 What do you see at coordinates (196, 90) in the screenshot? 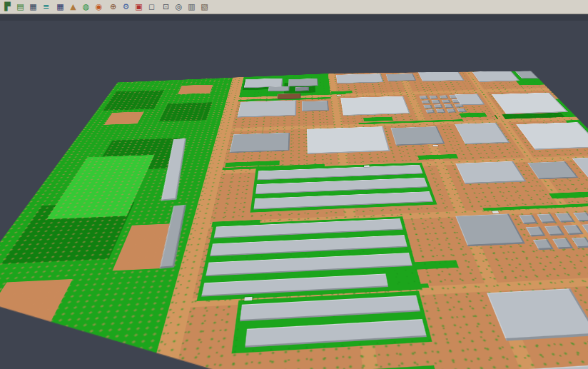
I see `ground-patch` at bounding box center [196, 90].